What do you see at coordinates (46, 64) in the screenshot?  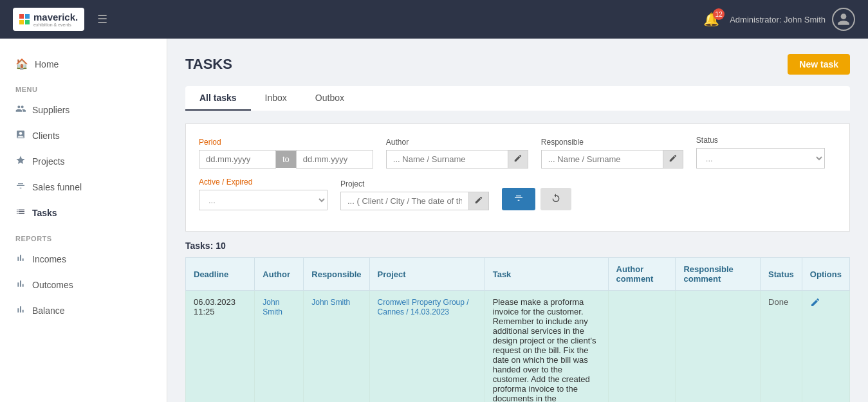 I see `sidebar-item-home-label: Home` at bounding box center [46, 64].